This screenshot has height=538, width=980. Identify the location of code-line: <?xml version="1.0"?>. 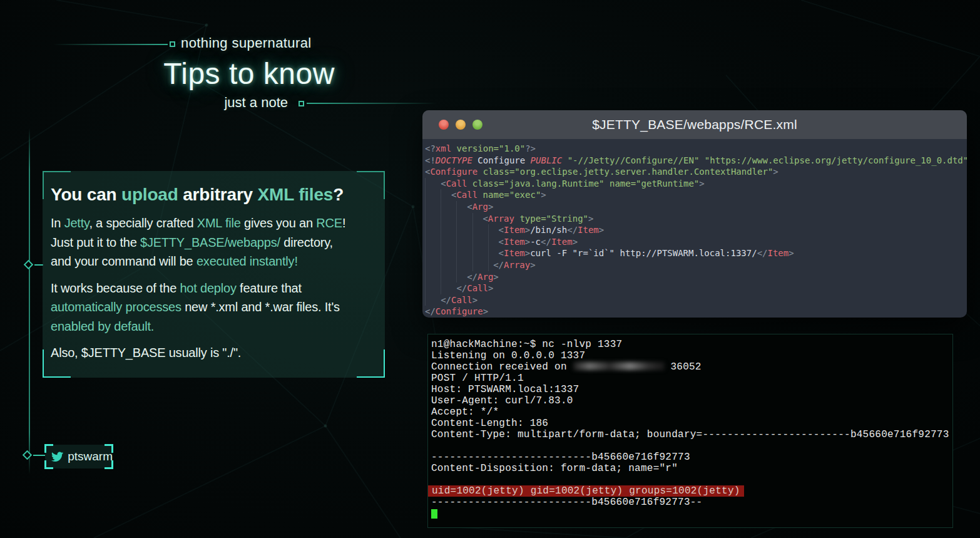
(696, 149).